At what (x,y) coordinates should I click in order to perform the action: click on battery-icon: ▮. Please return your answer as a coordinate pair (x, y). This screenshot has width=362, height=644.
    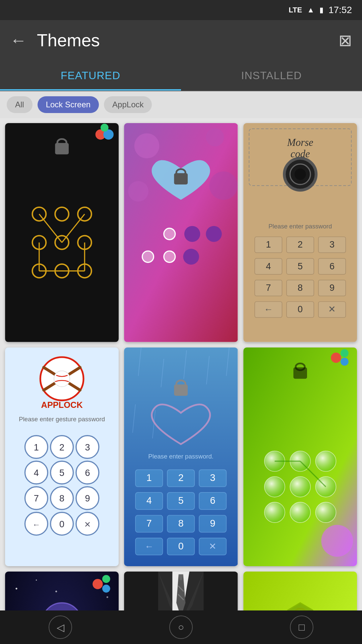
    Looking at the image, I should click on (321, 10).